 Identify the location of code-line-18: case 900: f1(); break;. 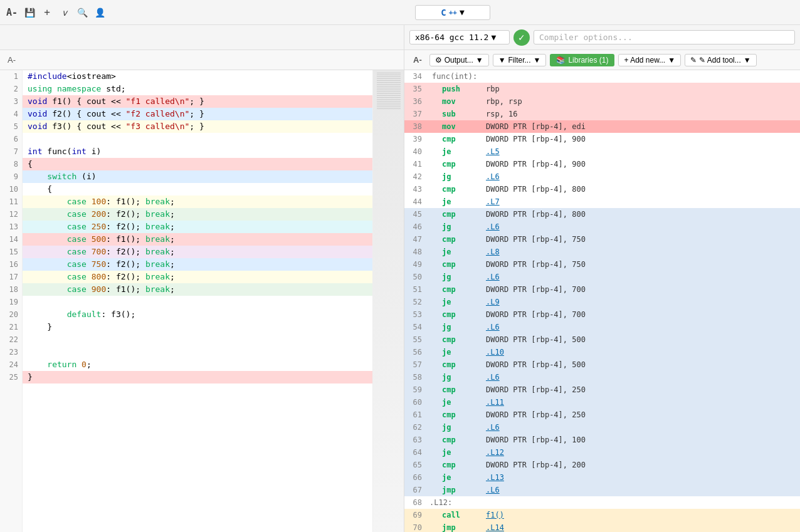
(197, 289).